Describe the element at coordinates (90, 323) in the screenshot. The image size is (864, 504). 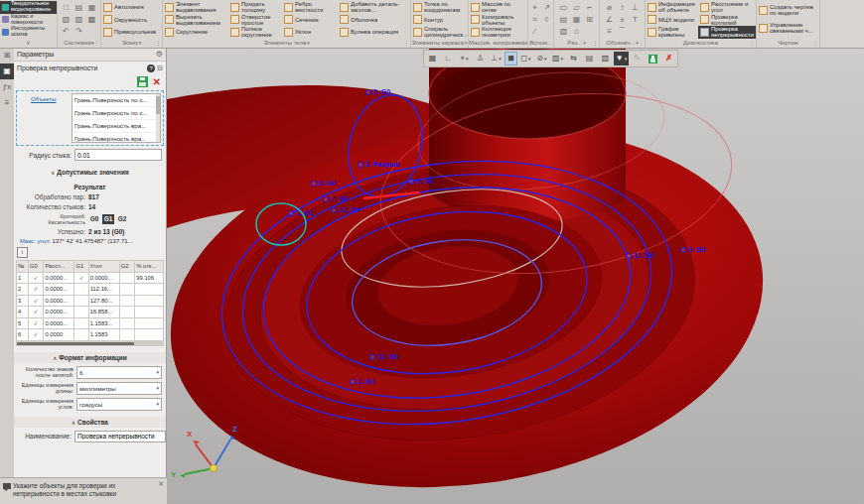
I see `table-row: 5✓0.0000...1.1583...` at that location.